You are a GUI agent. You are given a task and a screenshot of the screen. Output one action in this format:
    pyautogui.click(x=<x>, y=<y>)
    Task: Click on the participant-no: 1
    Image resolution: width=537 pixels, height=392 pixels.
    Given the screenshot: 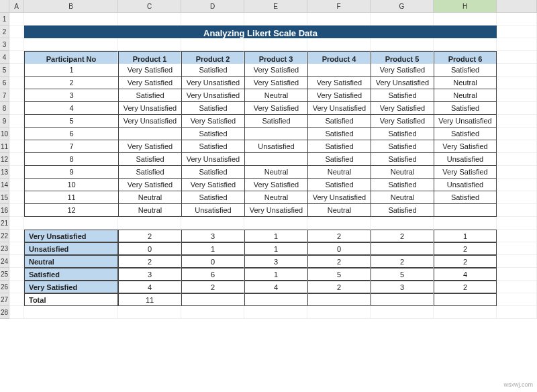 What is the action you would take?
    pyautogui.click(x=71, y=70)
    